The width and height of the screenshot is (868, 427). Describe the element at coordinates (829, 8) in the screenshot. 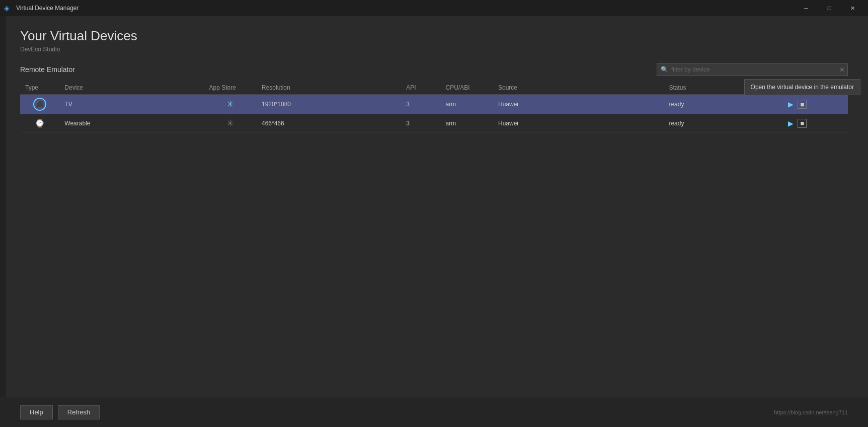

I see `title-bar-controls: ─ □ ✕` at that location.